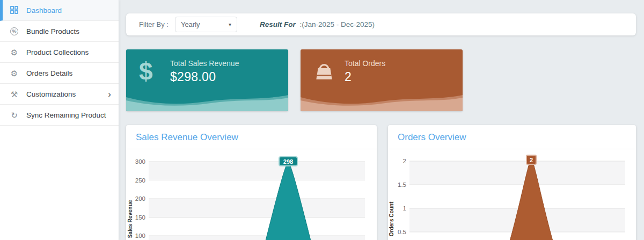 This screenshot has height=240, width=644. What do you see at coordinates (382, 81) in the screenshot?
I see `total-orders-card: Total Orders 2` at bounding box center [382, 81].